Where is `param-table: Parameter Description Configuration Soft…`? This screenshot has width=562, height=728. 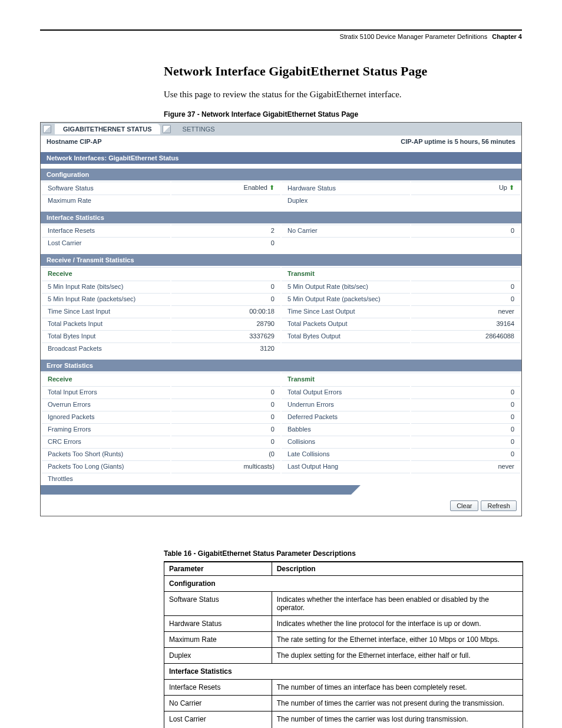 param-table: Parameter Description Configuration Soft… is located at coordinates (343, 645).